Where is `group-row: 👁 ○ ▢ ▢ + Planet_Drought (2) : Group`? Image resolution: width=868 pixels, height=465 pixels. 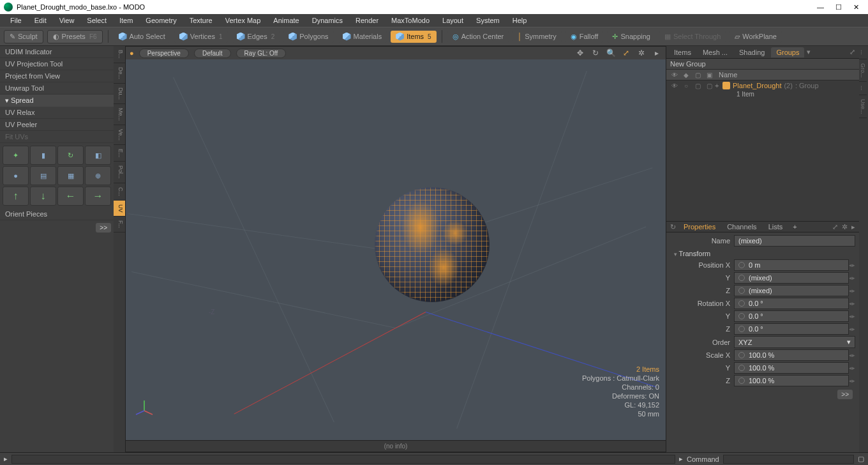
group-row: 👁 ○ ▢ ▢ + Planet_Drought (2) : Group is located at coordinates (763, 86).